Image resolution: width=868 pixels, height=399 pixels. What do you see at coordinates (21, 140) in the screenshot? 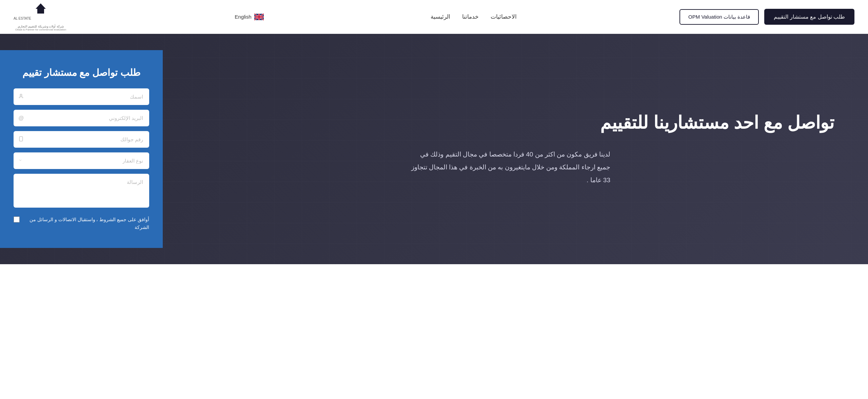
I see `phone-icon` at bounding box center [21, 140].